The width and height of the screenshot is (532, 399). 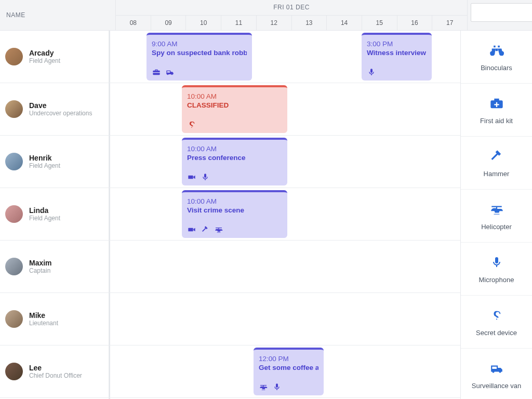 I want to click on equipment-item-hammer: Hammer, so click(x=497, y=163).